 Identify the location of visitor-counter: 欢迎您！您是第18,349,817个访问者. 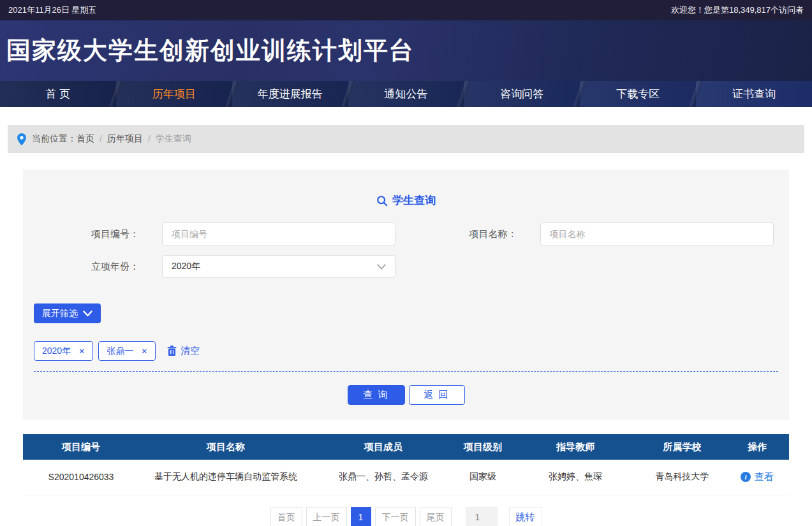
(737, 10).